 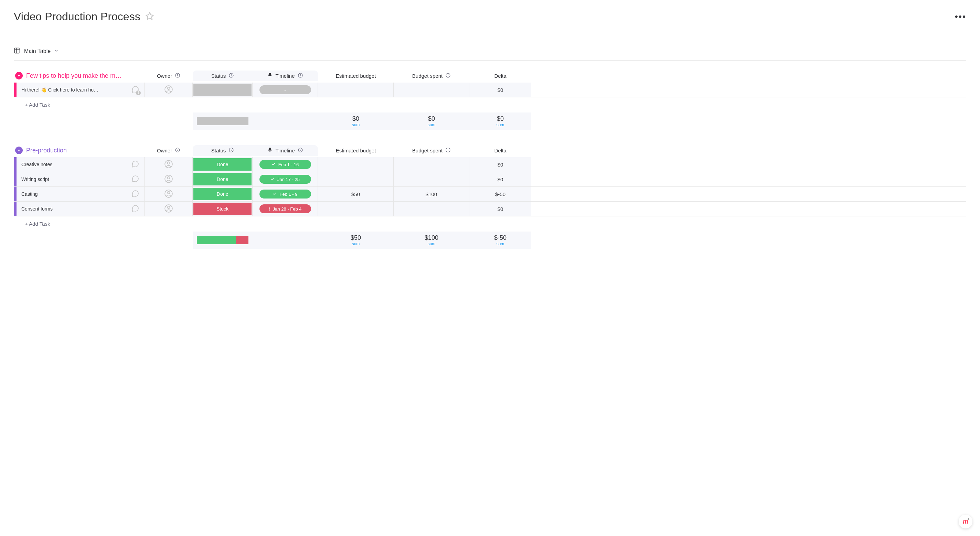 I want to click on delta-cell: $-50, so click(x=501, y=194).